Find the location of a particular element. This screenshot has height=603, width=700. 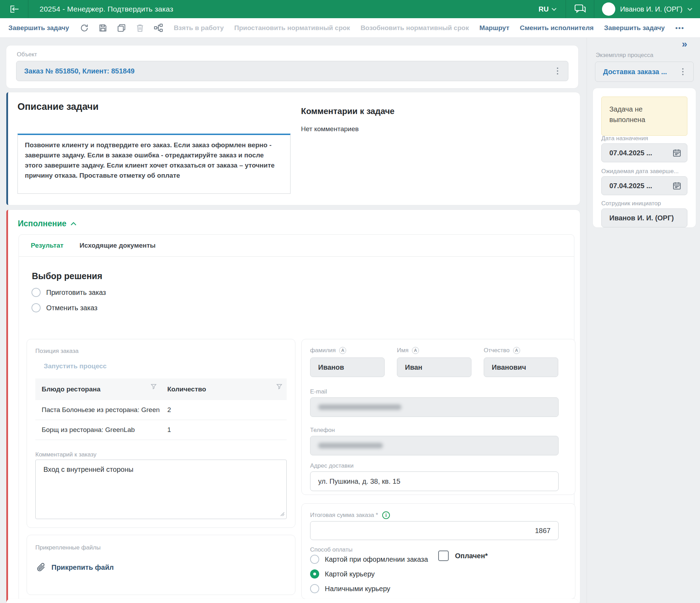

resize-handle is located at coordinates (282, 514).